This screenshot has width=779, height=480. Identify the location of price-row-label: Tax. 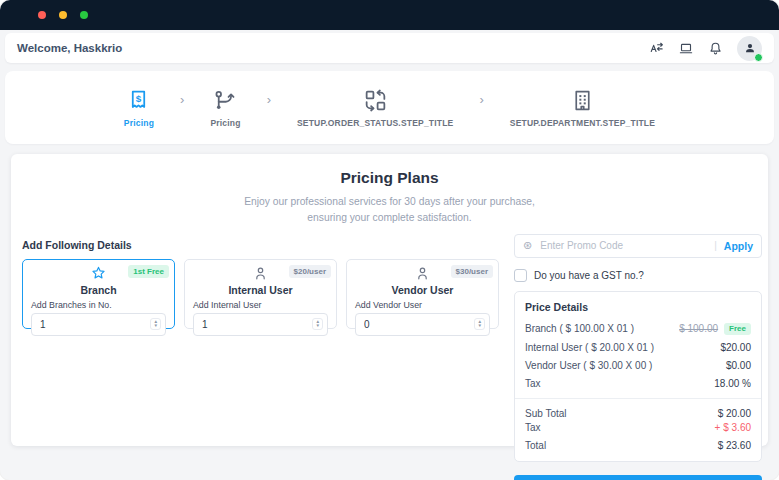
(533, 384).